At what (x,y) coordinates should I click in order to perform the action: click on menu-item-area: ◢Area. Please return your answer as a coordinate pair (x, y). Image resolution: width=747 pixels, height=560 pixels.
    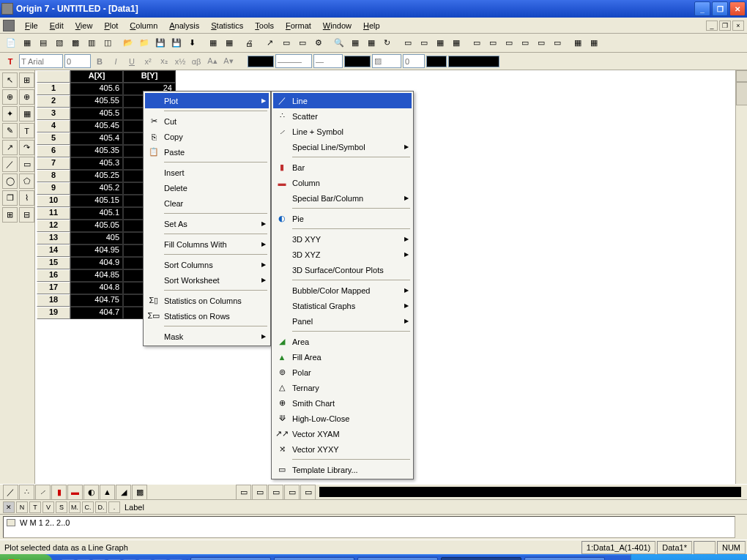
    Looking at the image, I should click on (343, 341).